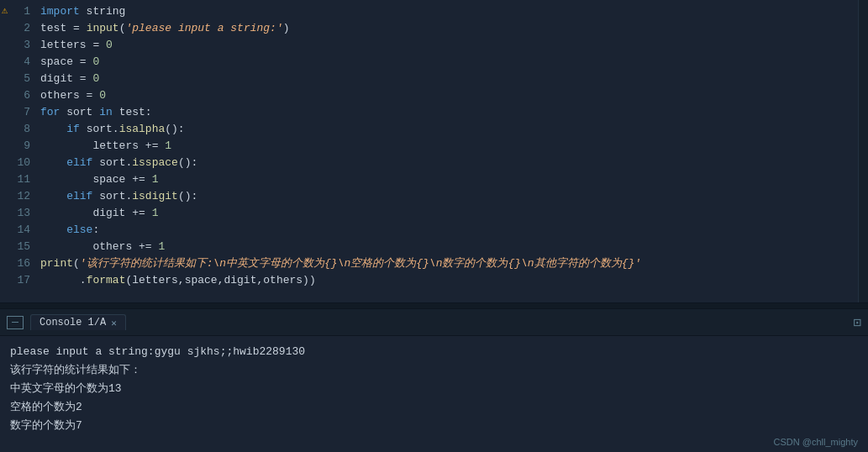 The image size is (868, 452). What do you see at coordinates (449, 62) in the screenshot?
I see `code-line: space = 0` at bounding box center [449, 62].